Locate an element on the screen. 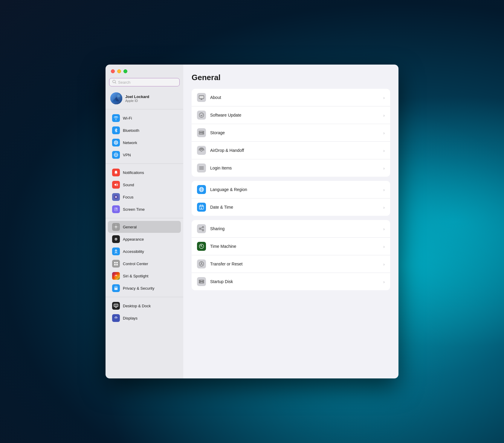  login-items-icon is located at coordinates (201, 168).